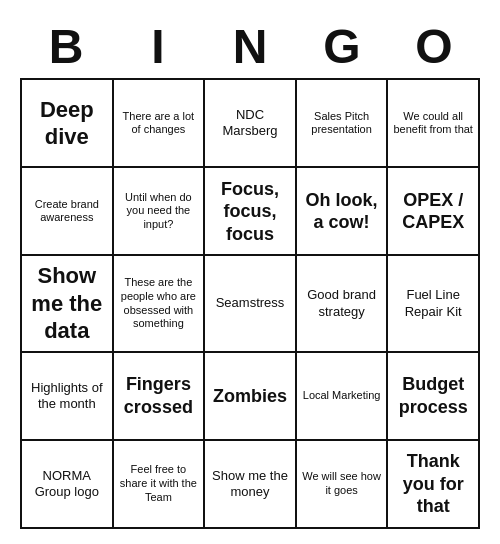 This screenshot has width=500, height=544. What do you see at coordinates (343, 304) in the screenshot?
I see `bingo-cell-13: Good brand strategy` at bounding box center [343, 304].